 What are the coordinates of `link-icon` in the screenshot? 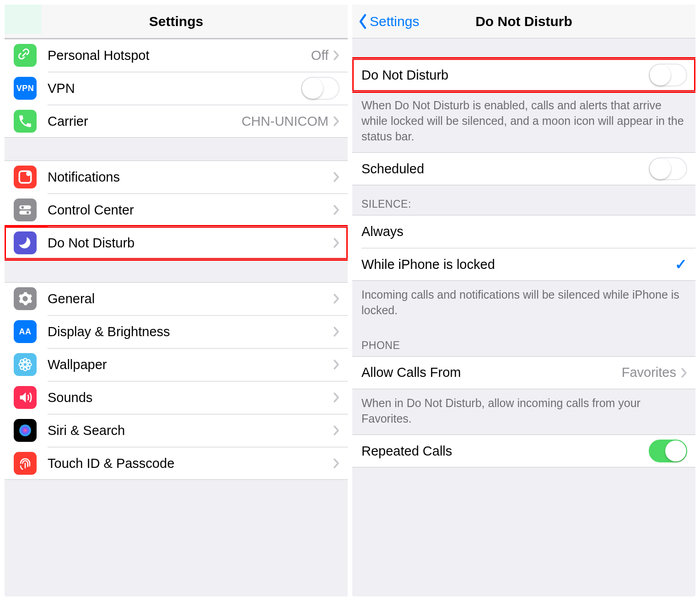 It's located at (25, 55).